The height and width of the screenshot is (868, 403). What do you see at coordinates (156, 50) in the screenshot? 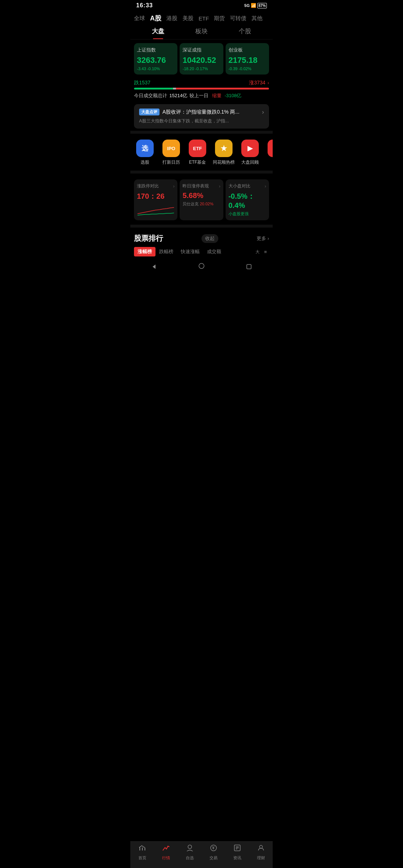
I see `index-name-shanghai: 上证指数` at bounding box center [156, 50].